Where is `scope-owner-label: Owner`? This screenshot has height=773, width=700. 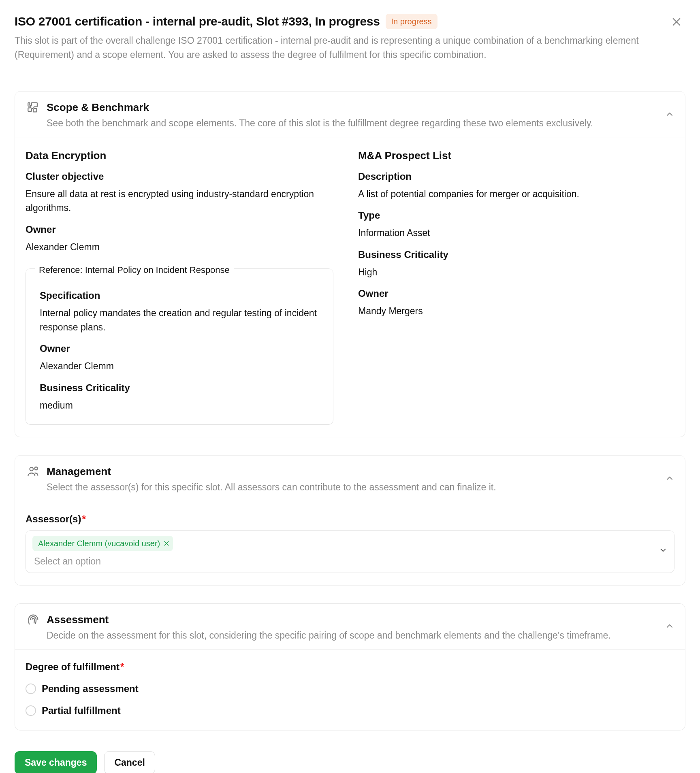
scope-owner-label: Owner is located at coordinates (516, 294).